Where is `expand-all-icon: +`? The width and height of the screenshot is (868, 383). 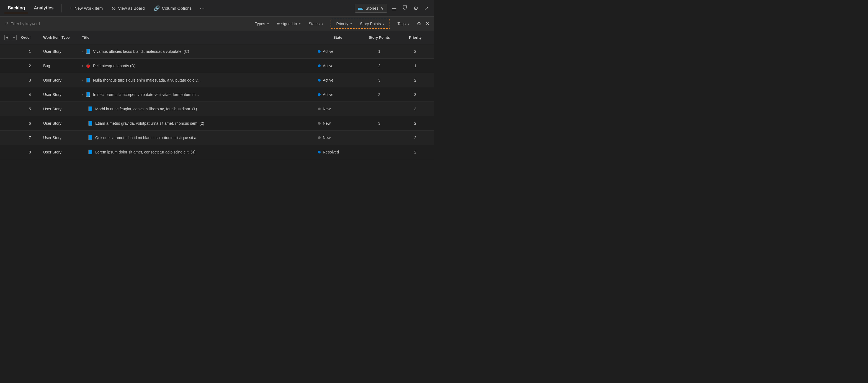
expand-all-icon: + is located at coordinates (7, 38).